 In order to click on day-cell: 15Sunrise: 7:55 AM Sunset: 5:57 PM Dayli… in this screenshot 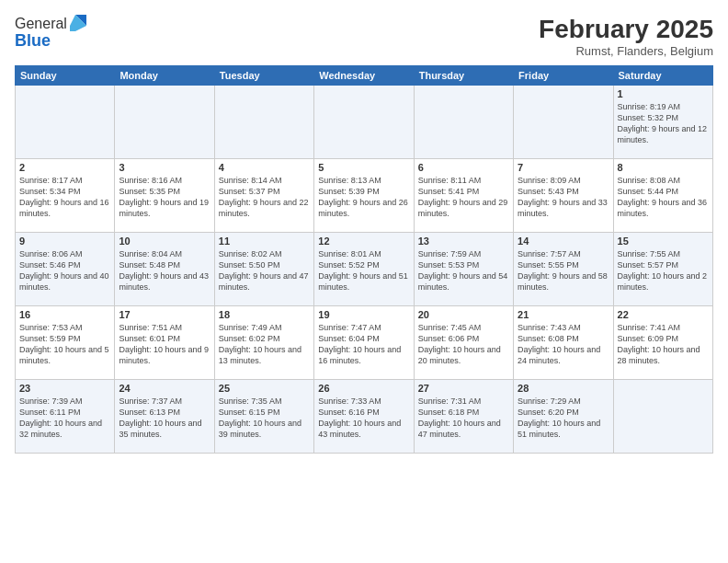, I will do `click(663, 270)`.